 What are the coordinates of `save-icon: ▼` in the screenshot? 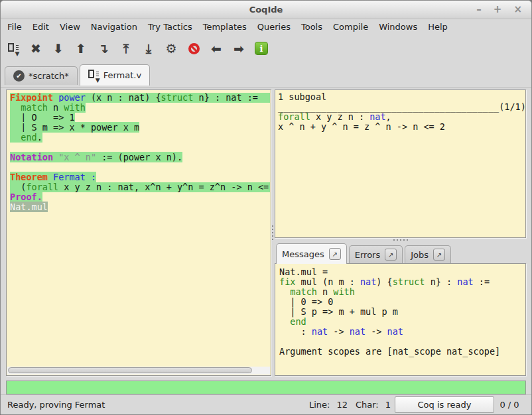 It's located at (13, 49).